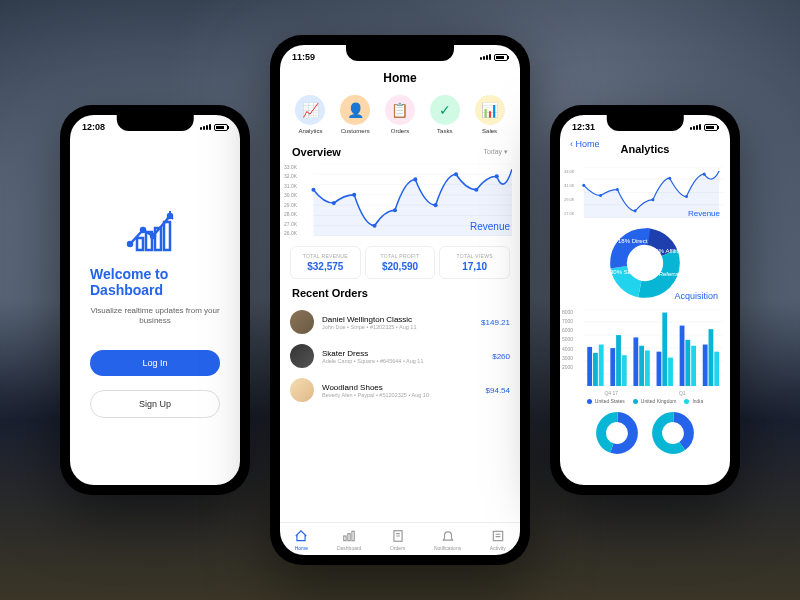 The image size is (800, 600). What do you see at coordinates (155, 404) in the screenshot?
I see `signup-button: Sign Up` at bounding box center [155, 404].